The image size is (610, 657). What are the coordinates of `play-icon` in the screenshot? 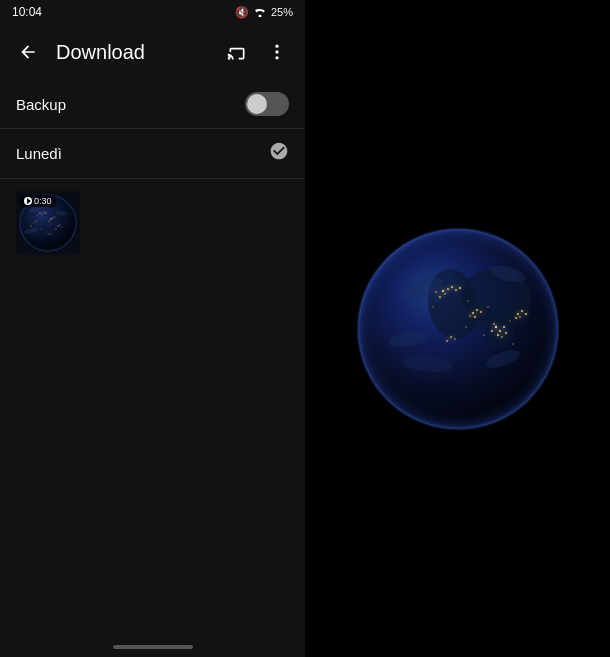 It's located at (28, 201).